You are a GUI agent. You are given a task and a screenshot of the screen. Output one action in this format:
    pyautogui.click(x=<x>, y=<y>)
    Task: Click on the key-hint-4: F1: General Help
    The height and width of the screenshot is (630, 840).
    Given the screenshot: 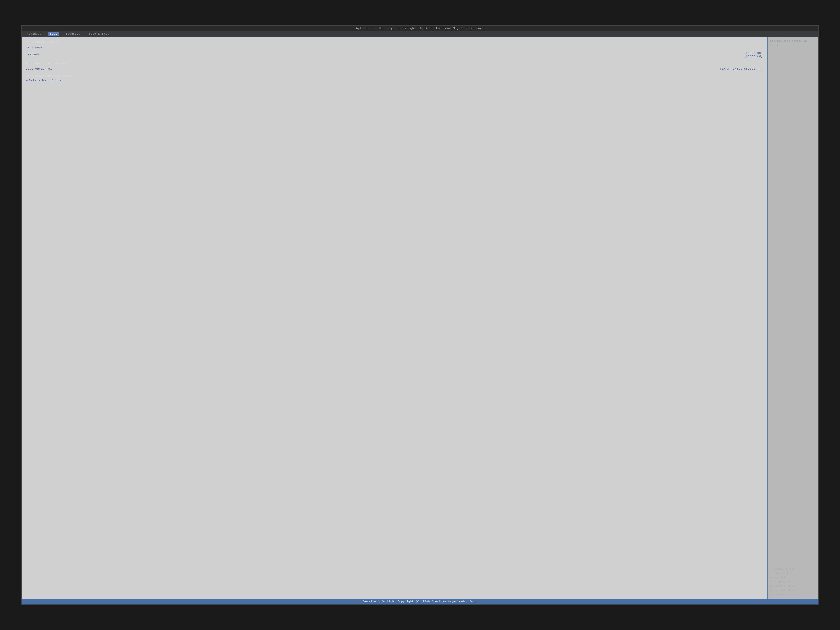 What is the action you would take?
    pyautogui.click(x=793, y=586)
    